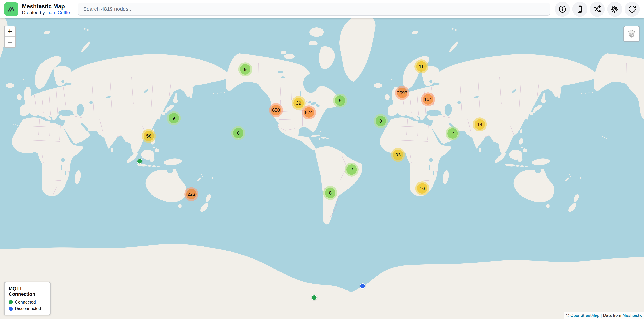 Image resolution: width=644 pixels, height=319 pixels. Describe the element at coordinates (276, 110) in the screenshot. I see `cluster-count: 650` at that location.